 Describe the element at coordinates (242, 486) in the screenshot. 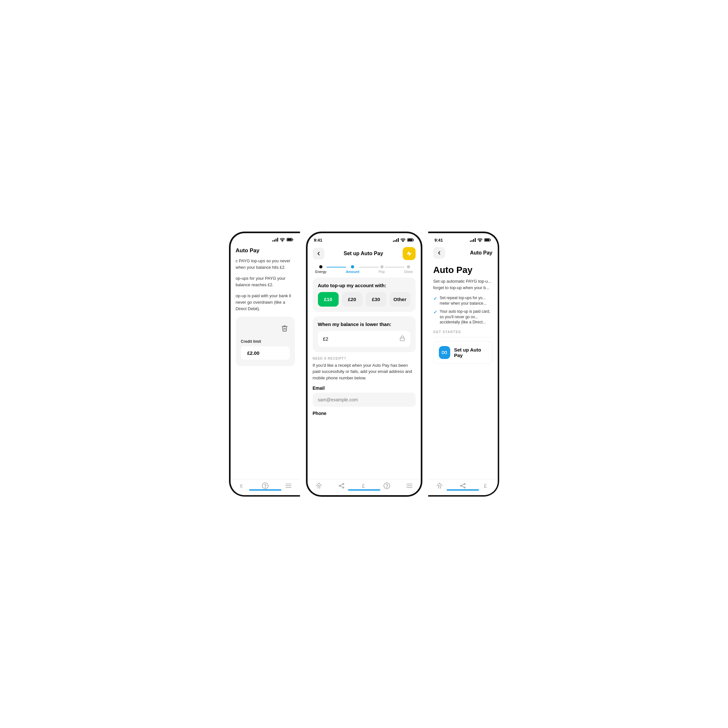

I see `nav-pound-left: £` at that location.